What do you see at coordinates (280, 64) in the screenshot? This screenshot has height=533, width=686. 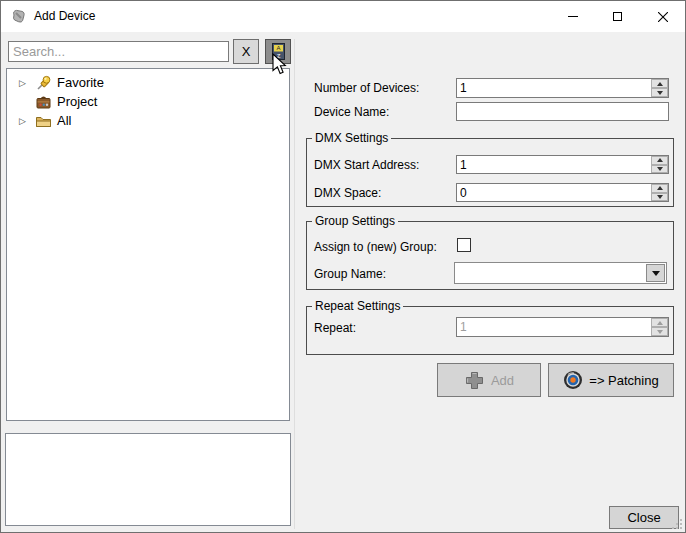 I see `cursor-arrow` at bounding box center [280, 64].